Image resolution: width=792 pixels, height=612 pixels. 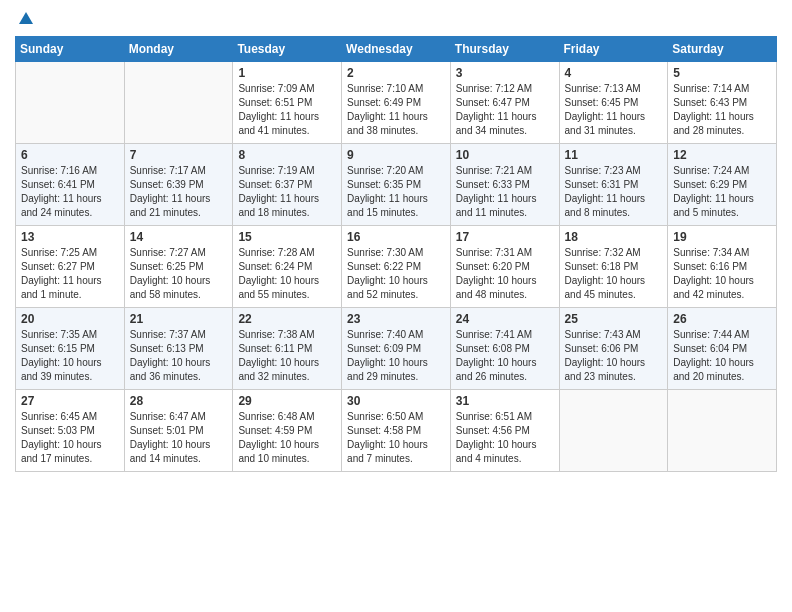 I want to click on weekday-header-saturday: Saturday, so click(x=722, y=50).